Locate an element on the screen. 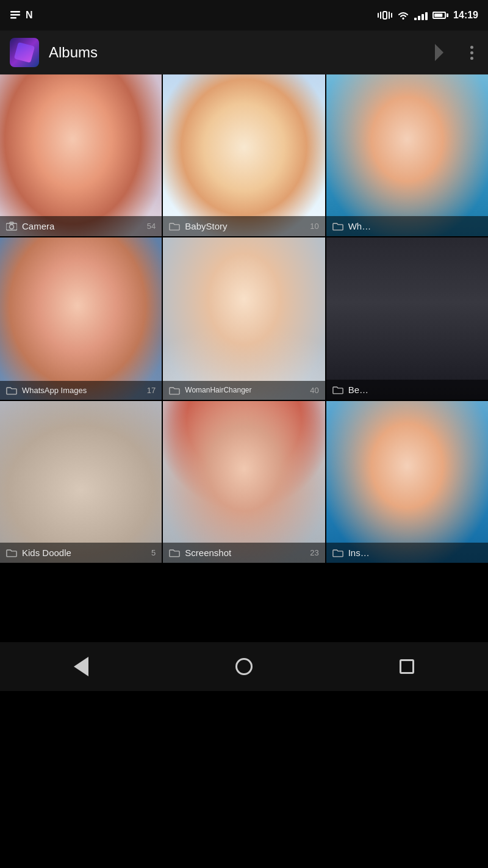  folder-icon-col3-row1 is located at coordinates (338, 389).